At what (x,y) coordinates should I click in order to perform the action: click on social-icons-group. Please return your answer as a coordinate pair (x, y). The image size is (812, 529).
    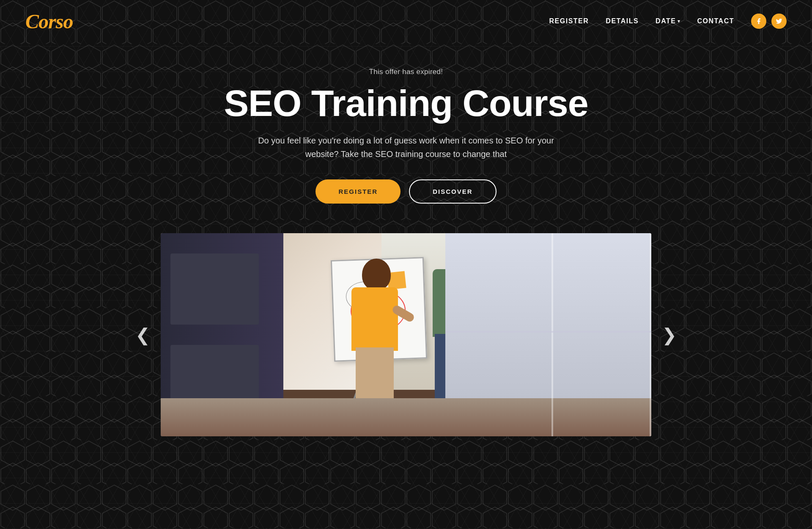
    Looking at the image, I should click on (769, 21).